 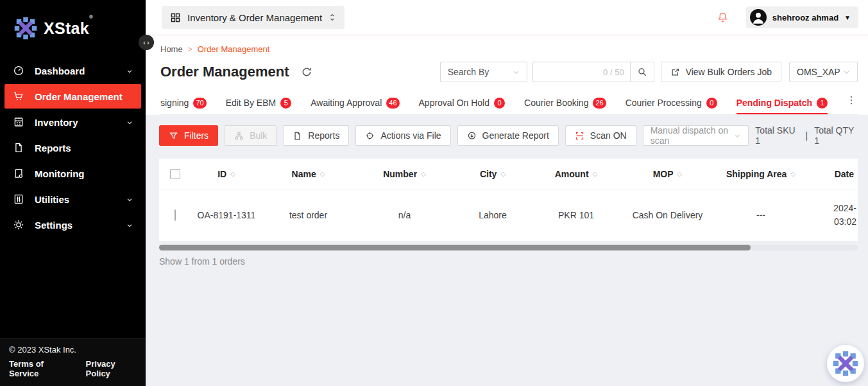 I want to click on tab-label: Edit By EBM, so click(x=251, y=103).